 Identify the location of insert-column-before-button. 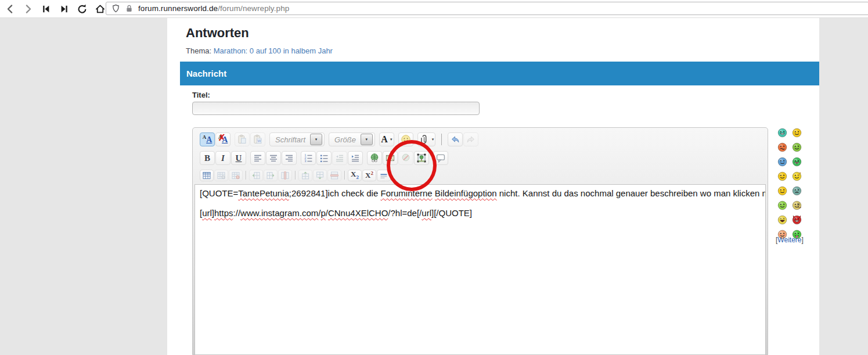
(256, 175).